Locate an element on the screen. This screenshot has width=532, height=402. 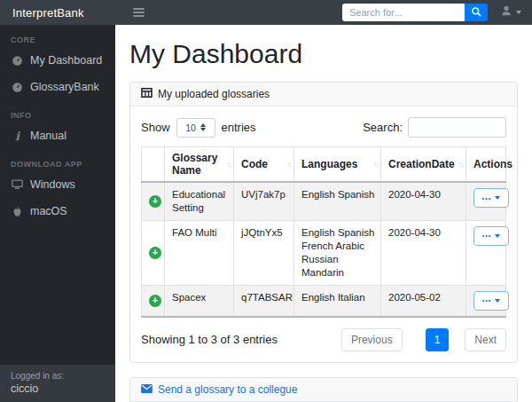
cell-code: q7TABSAR is located at coordinates (264, 301).